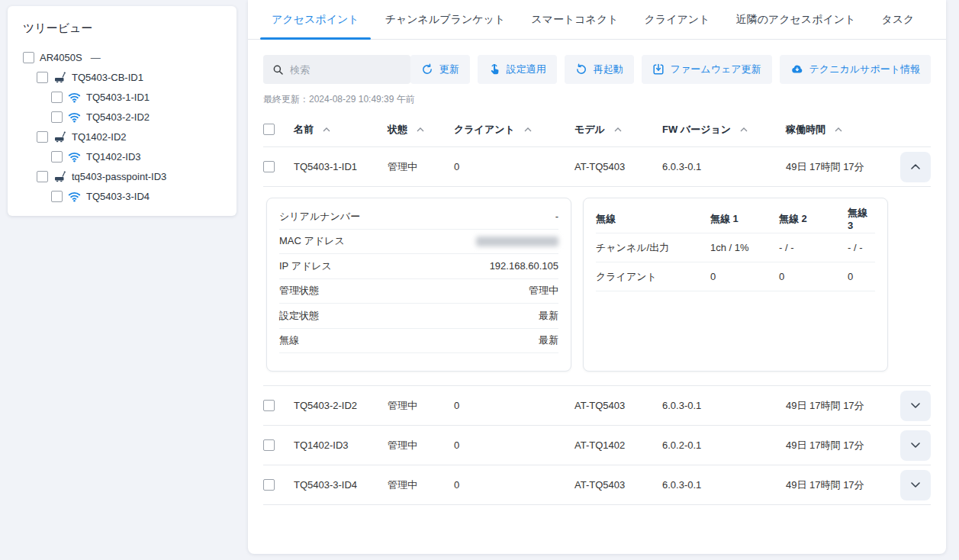 Image resolution: width=959 pixels, height=560 pixels. Describe the element at coordinates (427, 69) in the screenshot. I see `refresh-icon` at that location.